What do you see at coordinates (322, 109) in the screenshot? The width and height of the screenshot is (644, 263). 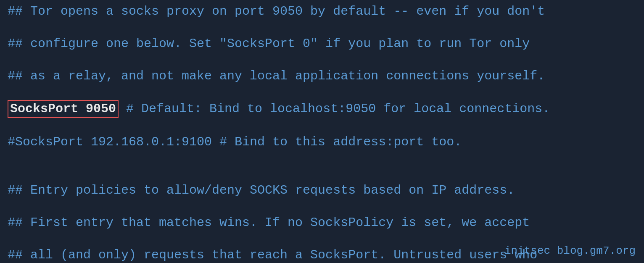 I see `code-line-line4: SocksPort 9050 # Default: Bind to localh…` at bounding box center [322, 109].